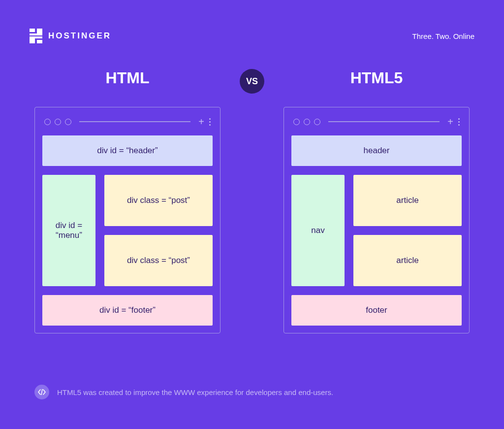 The width and height of the screenshot is (504, 429). What do you see at coordinates (377, 231) in the screenshot?
I see `middle-row: nav article article` at bounding box center [377, 231].